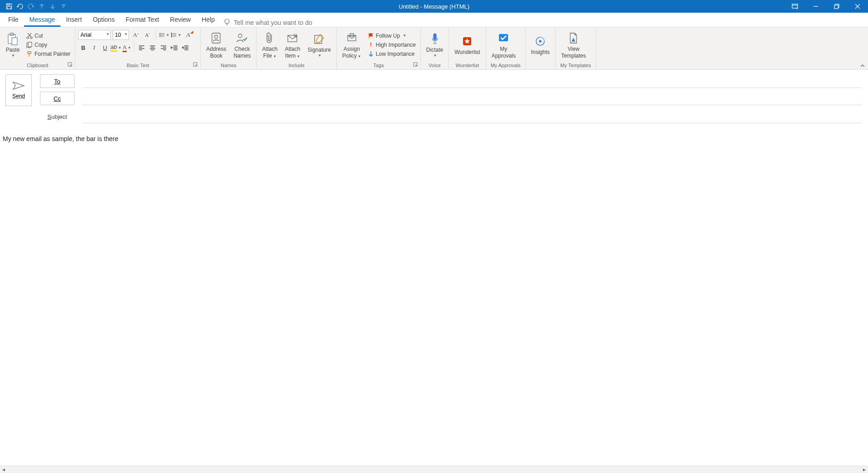 This screenshot has width=868, height=473. What do you see at coordinates (504, 45) in the screenshot?
I see `my-approvals-button: My Approvals` at bounding box center [504, 45].